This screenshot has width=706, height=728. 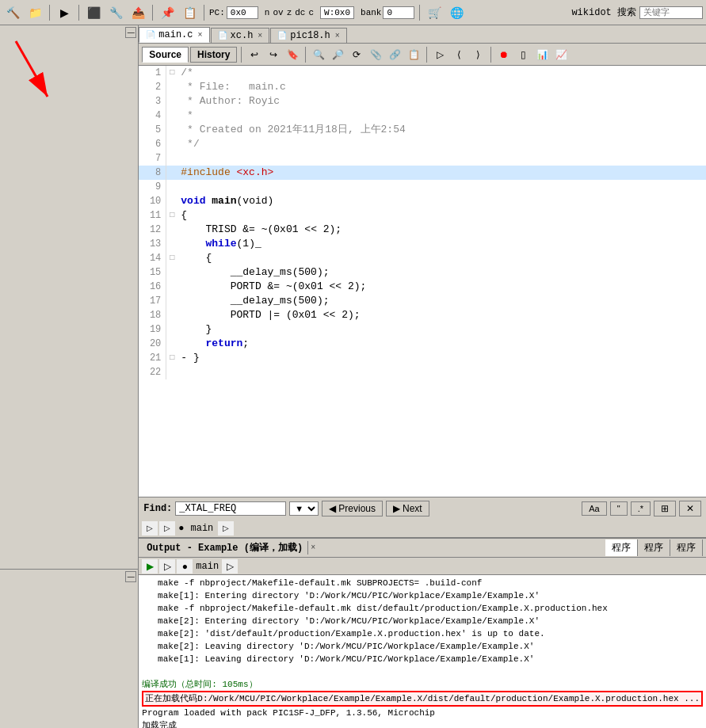 What do you see at coordinates (131, 32) in the screenshot?
I see `collapse-left-top-btn: —` at bounding box center [131, 32].